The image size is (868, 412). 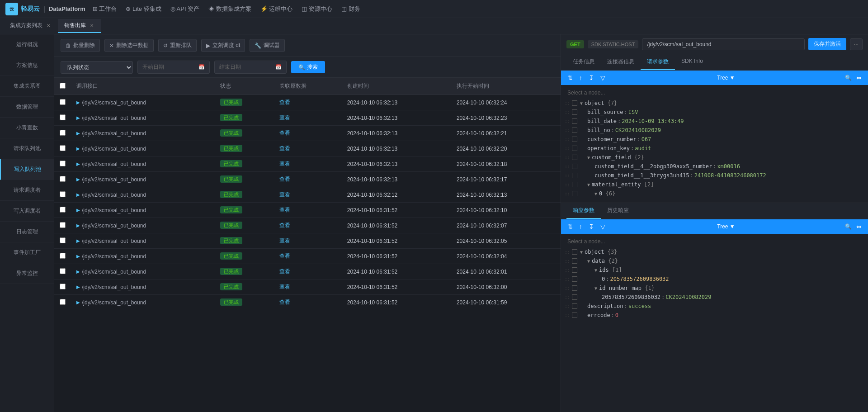 I want to click on tree-expand-collapse-icon: ⇔, so click(x=859, y=78).